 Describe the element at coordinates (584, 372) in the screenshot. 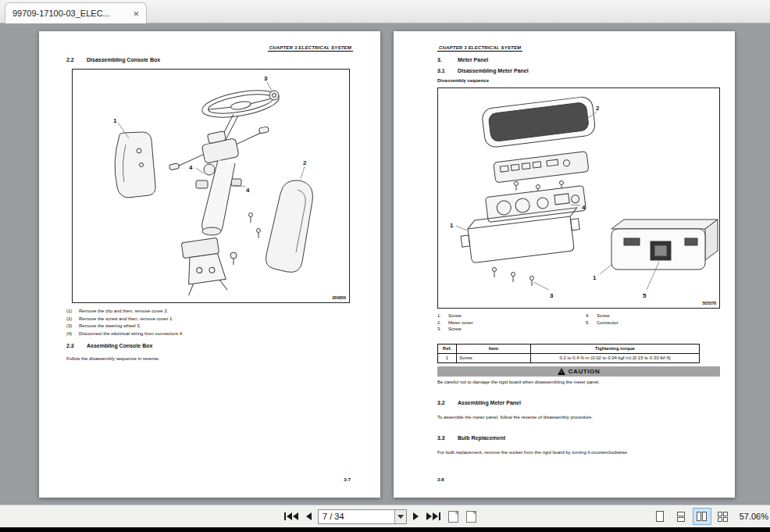

I see `caution-label: CAUTION` at that location.